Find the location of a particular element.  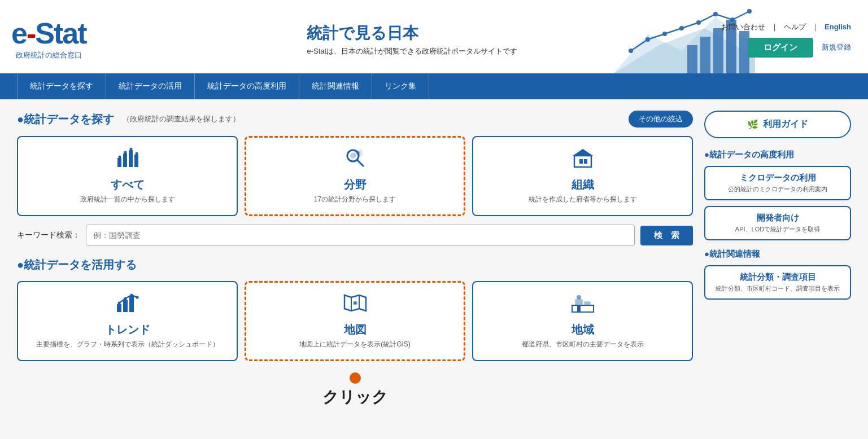

trend-title: トレンド is located at coordinates (128, 330).